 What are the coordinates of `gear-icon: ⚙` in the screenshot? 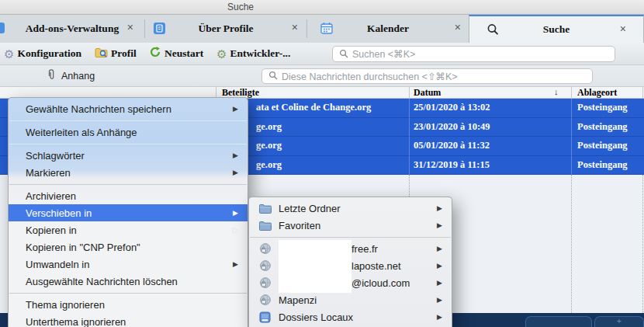 It's located at (9, 54).